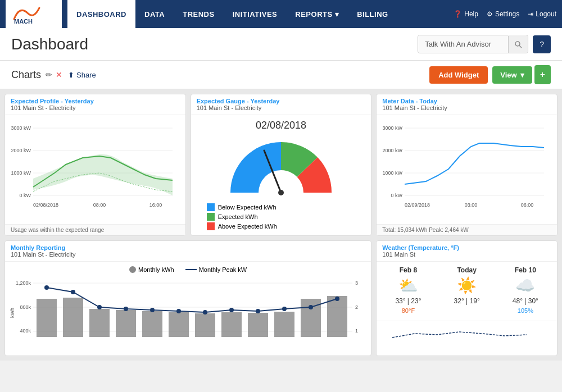  I want to click on weather-extra-today, so click(467, 311).